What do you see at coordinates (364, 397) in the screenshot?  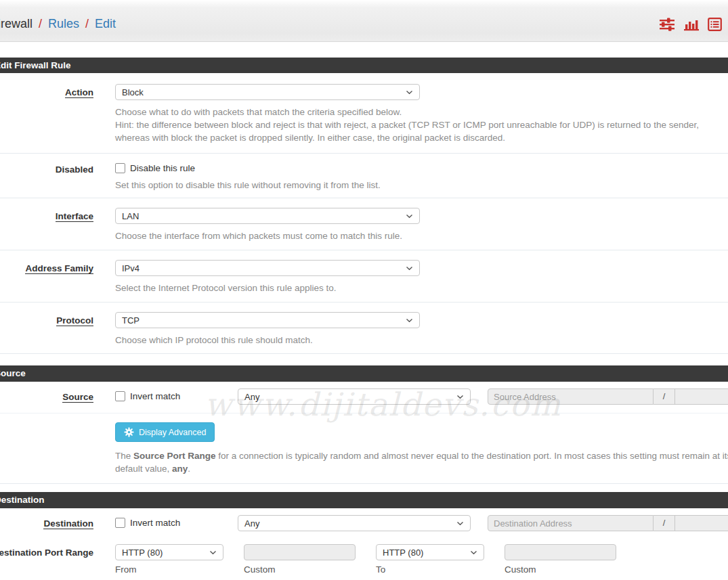 I see `source-row: Source Invert match Any /` at bounding box center [364, 397].